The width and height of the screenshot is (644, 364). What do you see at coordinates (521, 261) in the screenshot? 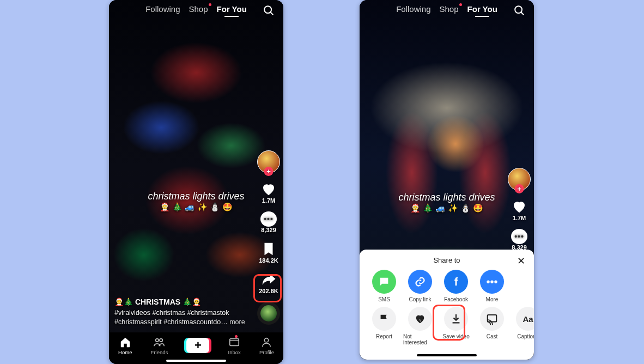
I see `share-close-button: ✕` at bounding box center [521, 261].